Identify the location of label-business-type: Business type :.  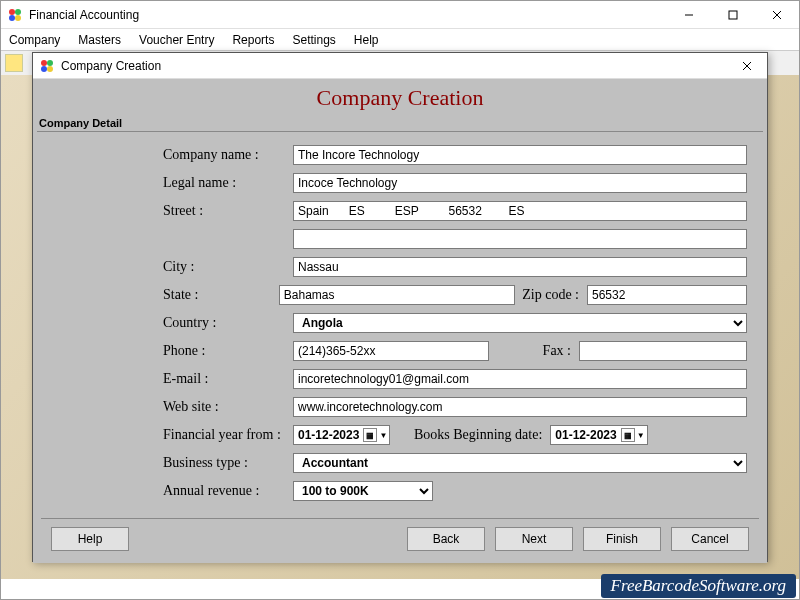
(228, 463).